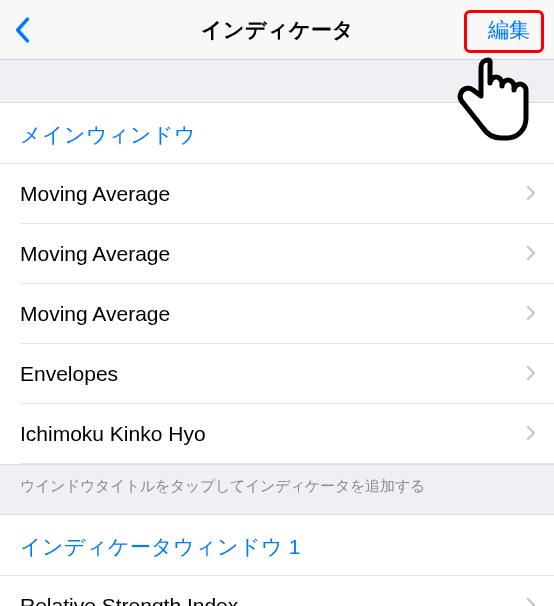 The width and height of the screenshot is (554, 606). What do you see at coordinates (277, 434) in the screenshot?
I see `list-item: Ichimoku Kinko Hyo` at bounding box center [277, 434].